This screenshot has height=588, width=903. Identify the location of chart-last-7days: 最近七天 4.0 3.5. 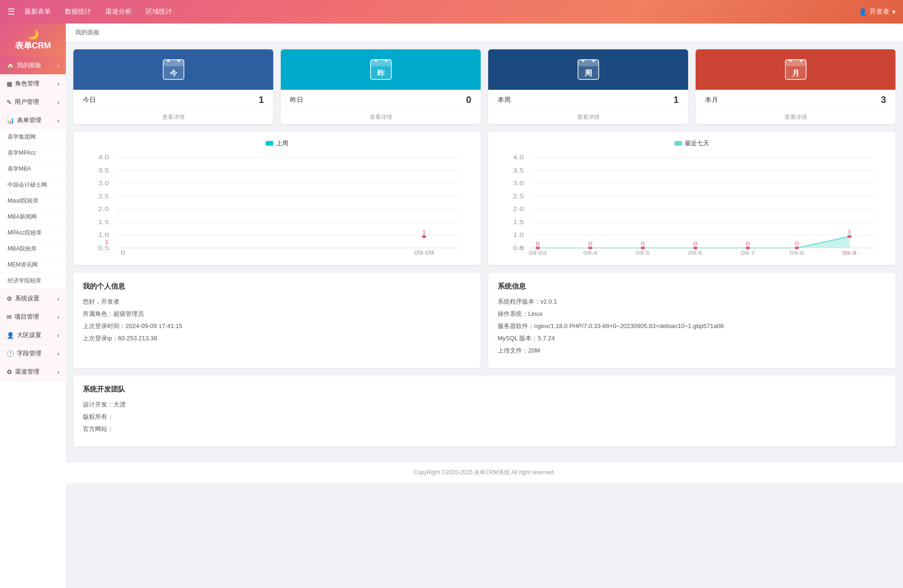
(692, 198).